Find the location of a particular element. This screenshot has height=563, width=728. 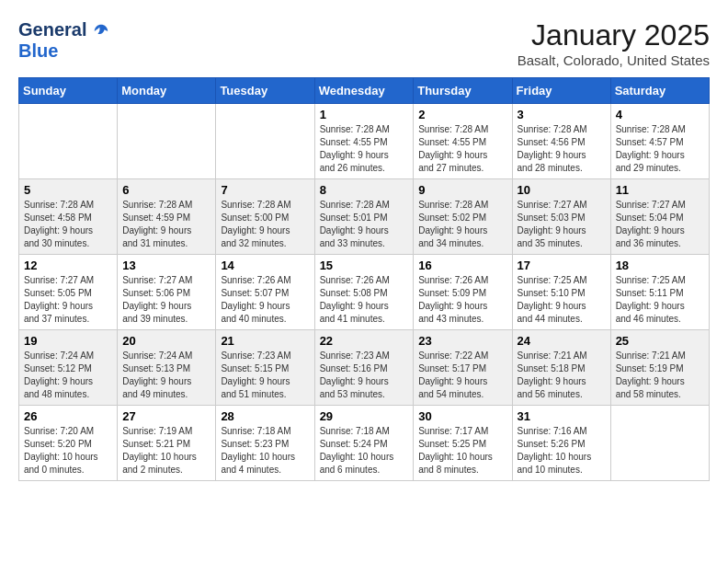

weekday-header-tuesday: Tuesday is located at coordinates (265, 91).